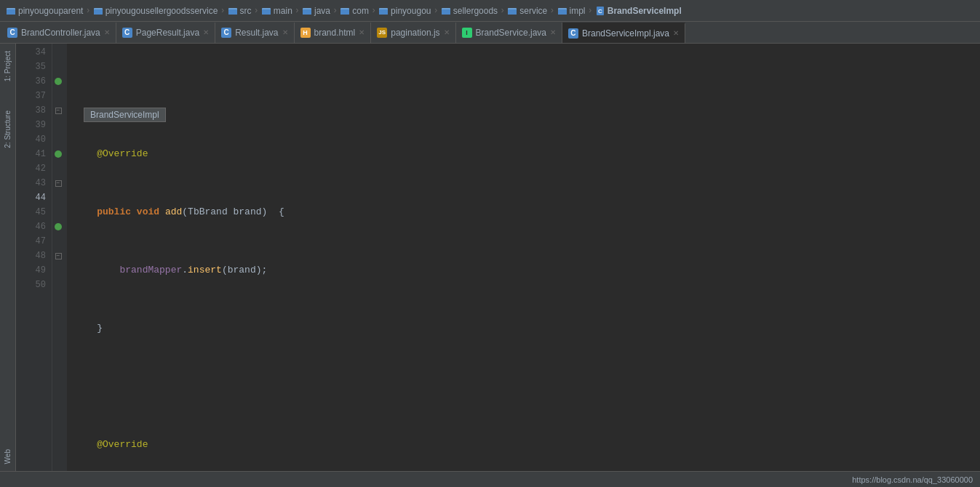  Describe the element at coordinates (58, 183) in the screenshot. I see `gutter-43-fold: −` at that location.